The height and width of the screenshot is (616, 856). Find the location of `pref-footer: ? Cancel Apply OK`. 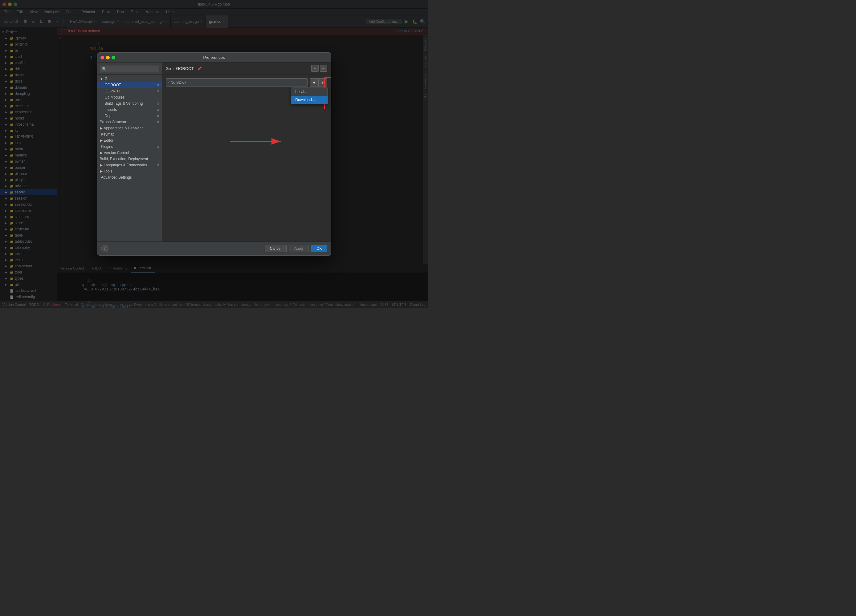

pref-footer: ? Cancel Apply OK is located at coordinates (214, 248).